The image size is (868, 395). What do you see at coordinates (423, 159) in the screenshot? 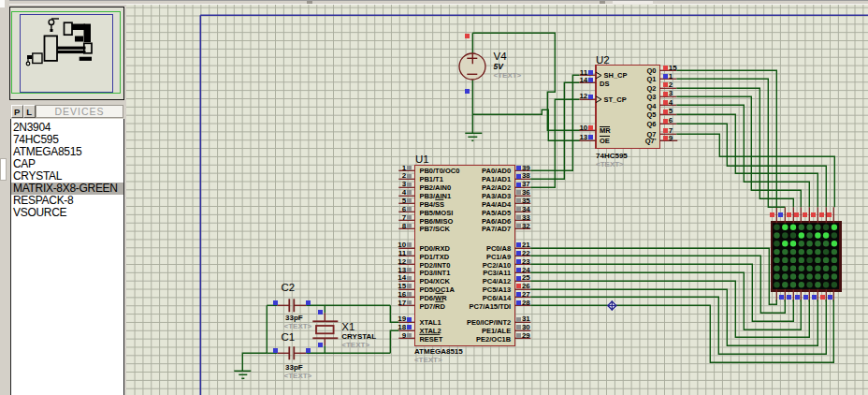
I see `svg-text: U1` at bounding box center [423, 159].